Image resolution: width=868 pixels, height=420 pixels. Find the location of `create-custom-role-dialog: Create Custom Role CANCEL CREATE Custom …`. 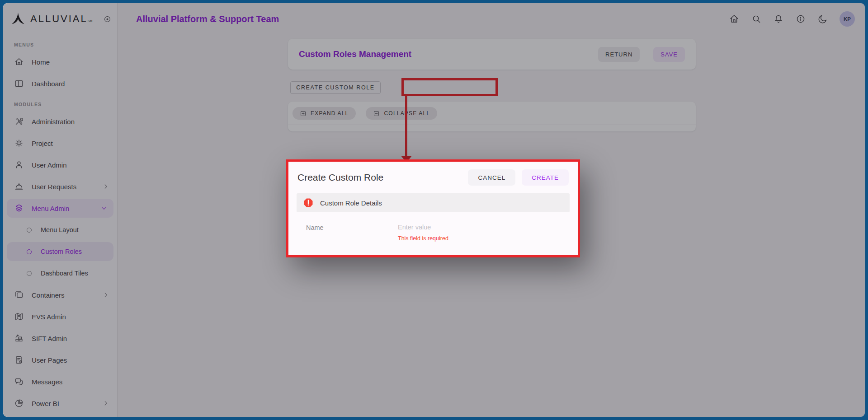

create-custom-role-dialog: Create Custom Role CANCEL CREATE Custom … is located at coordinates (433, 209).